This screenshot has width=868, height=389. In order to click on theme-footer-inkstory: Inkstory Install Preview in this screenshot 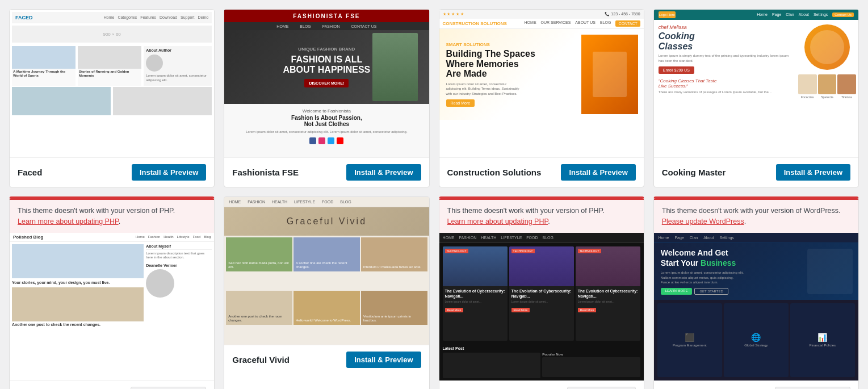, I will do `click(542, 385)`.